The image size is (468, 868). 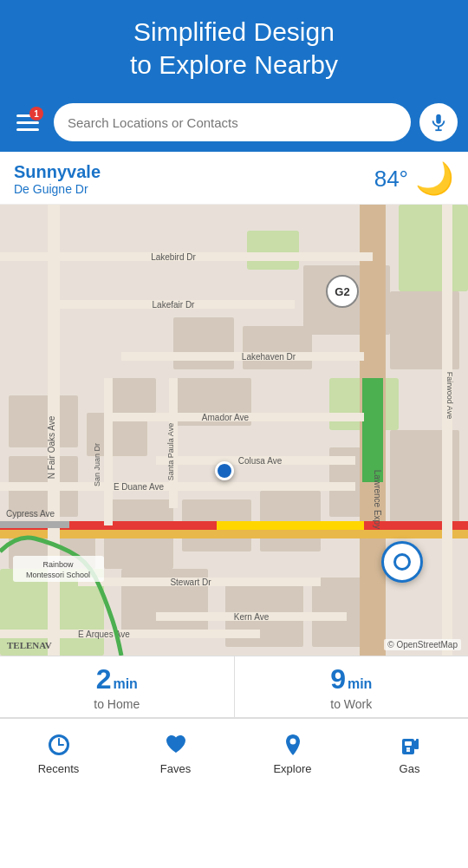 I want to click on svg-text: E Arques Ave, so click(x=104, y=635).